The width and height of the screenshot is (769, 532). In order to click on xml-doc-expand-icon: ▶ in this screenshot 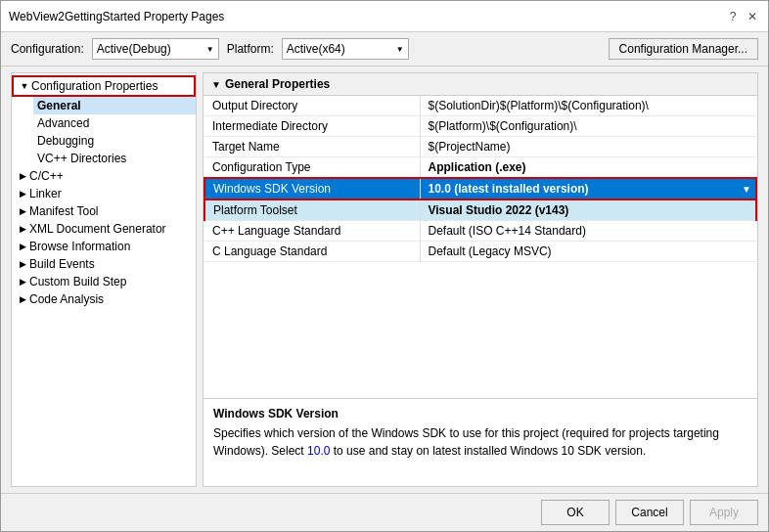, I will do `click(23, 229)`.